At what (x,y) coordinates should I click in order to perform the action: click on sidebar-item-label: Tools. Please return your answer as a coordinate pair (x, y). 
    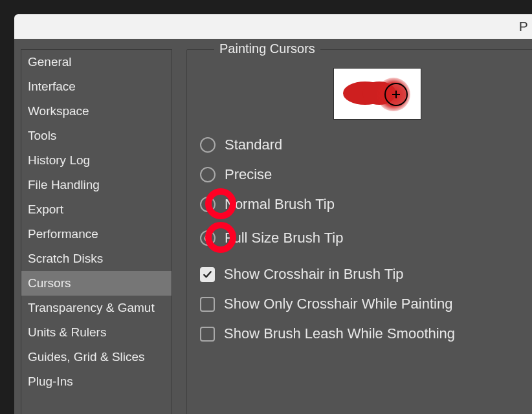
    Looking at the image, I should click on (42, 136).